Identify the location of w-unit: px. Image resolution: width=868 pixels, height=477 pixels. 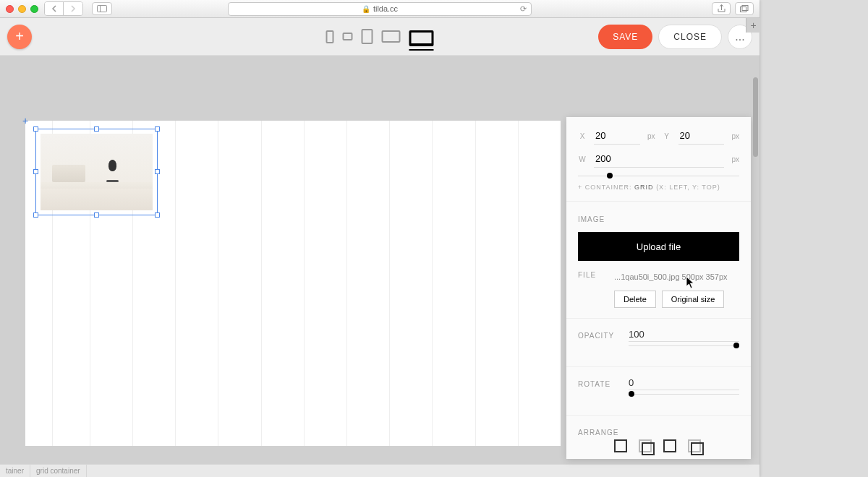
(735, 159).